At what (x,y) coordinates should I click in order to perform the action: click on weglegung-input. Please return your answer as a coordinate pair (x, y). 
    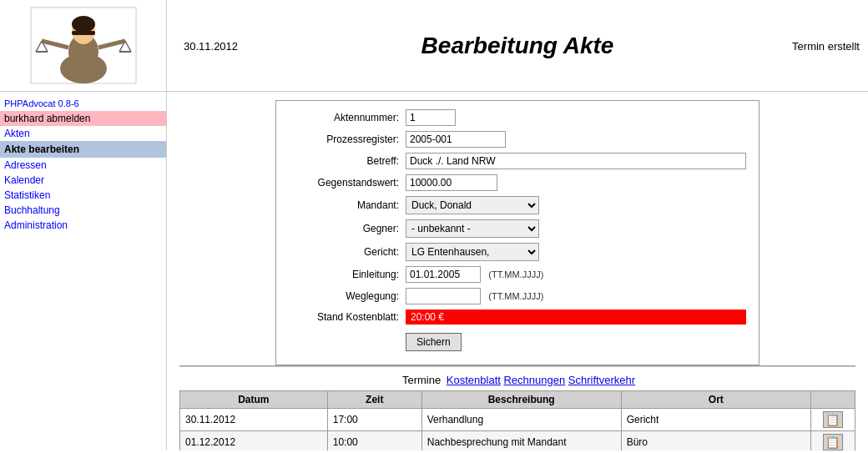
    Looking at the image, I should click on (443, 296).